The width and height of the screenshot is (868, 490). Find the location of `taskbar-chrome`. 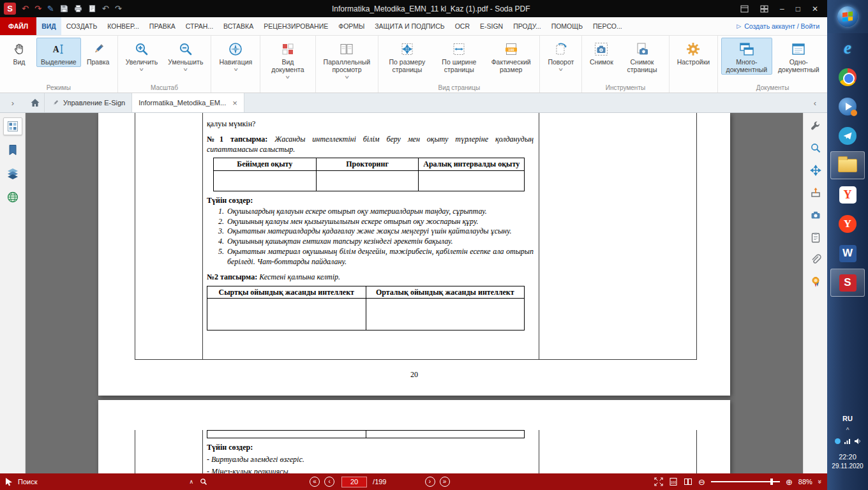

taskbar-chrome is located at coordinates (848, 77).